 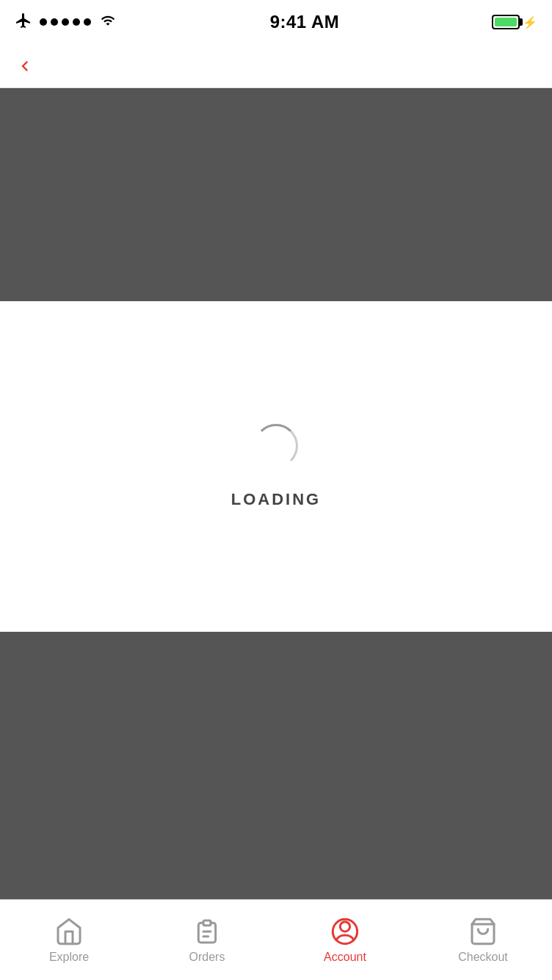 I want to click on status-bar: 9:41 AM ⚡, so click(x=276, y=22).